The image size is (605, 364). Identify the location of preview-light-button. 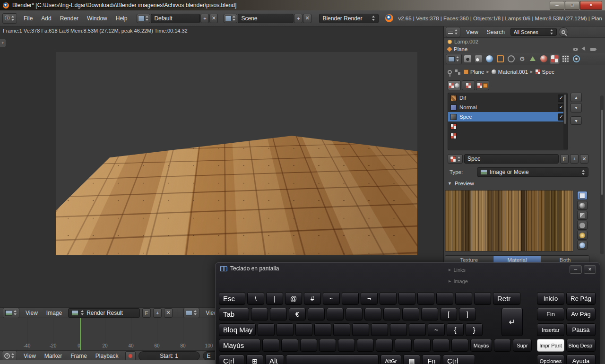
(582, 235).